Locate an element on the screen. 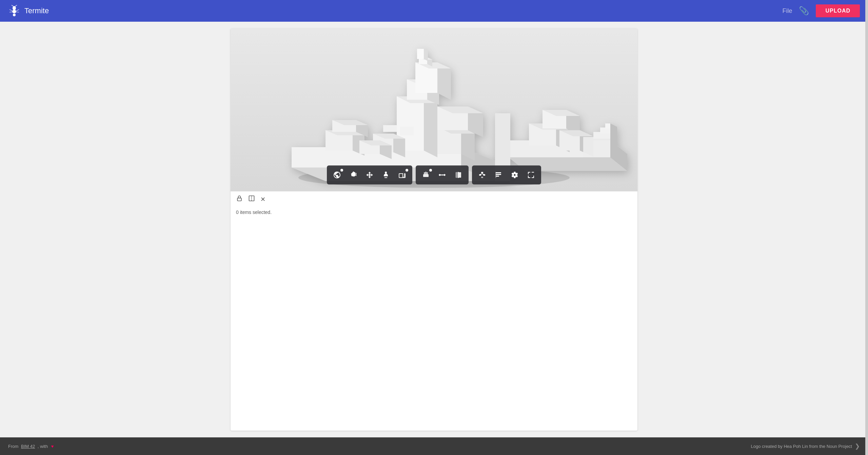 The height and width of the screenshot is (455, 868). file-menu: File is located at coordinates (787, 11).